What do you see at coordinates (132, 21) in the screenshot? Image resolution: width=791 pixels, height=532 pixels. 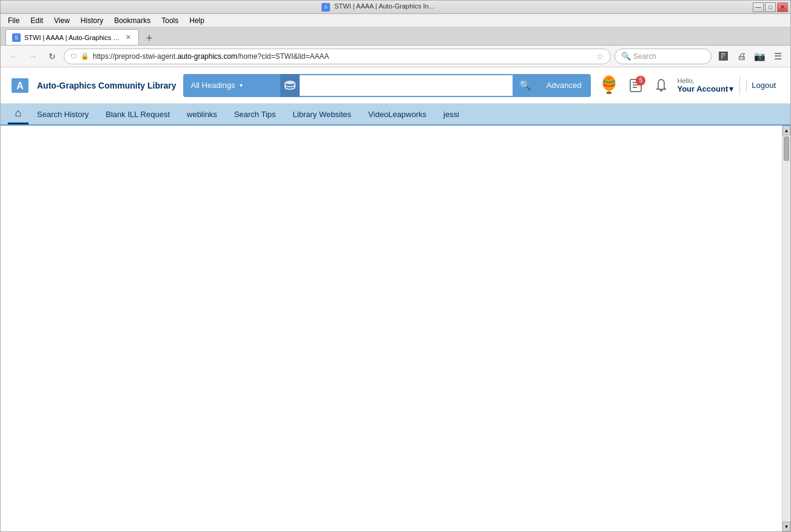 I see `menu-bookmarks: Bookmarks` at bounding box center [132, 21].